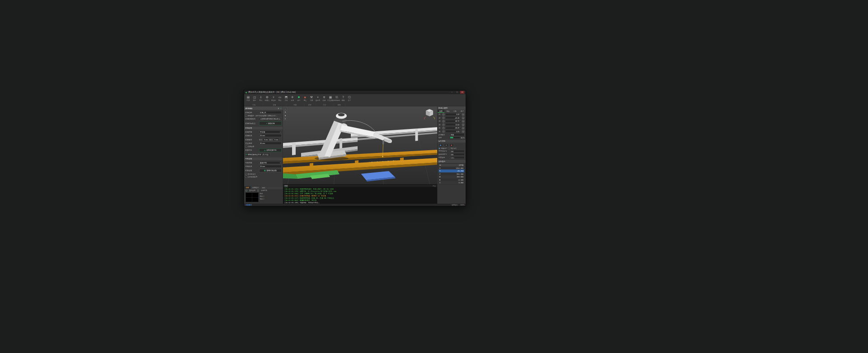  What do you see at coordinates (298, 97) in the screenshot?
I see `run-icon: ●` at bounding box center [298, 97].